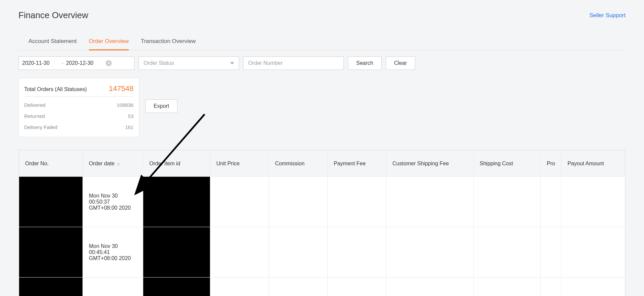 The width and height of the screenshot is (644, 296). What do you see at coordinates (79, 108) in the screenshot?
I see `summary-card: Total Orders (All Statuses) 147548 Deliv…` at bounding box center [79, 108].